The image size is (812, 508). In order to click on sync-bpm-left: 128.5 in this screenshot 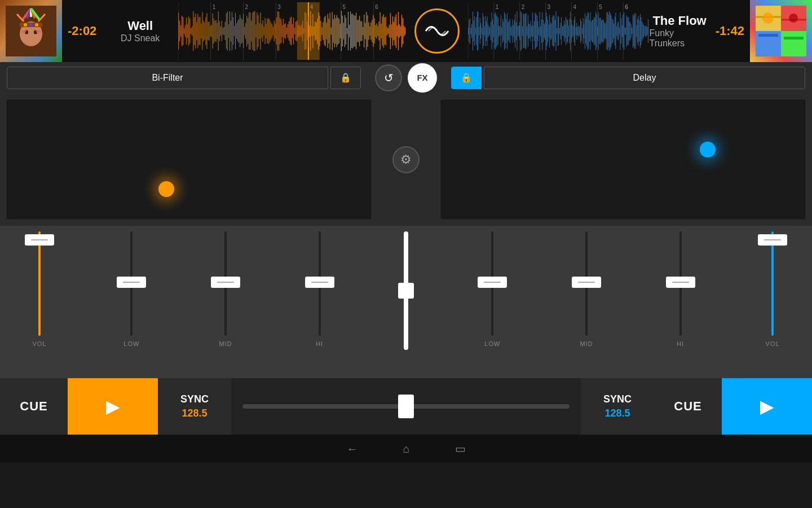, I will do `click(194, 413)`.